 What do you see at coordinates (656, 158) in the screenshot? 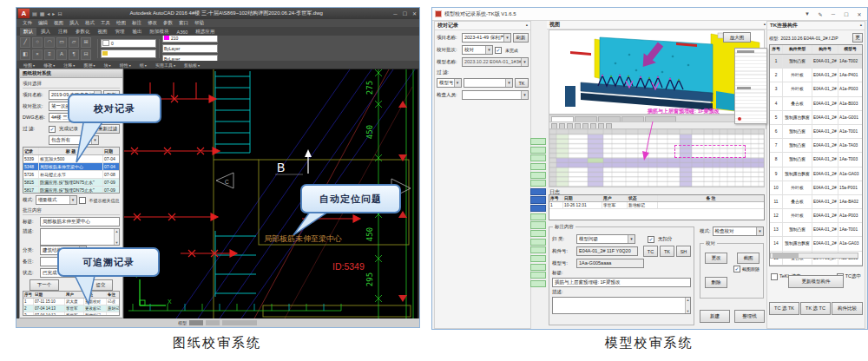
I see `component-spreadsheet` at bounding box center [656, 158].